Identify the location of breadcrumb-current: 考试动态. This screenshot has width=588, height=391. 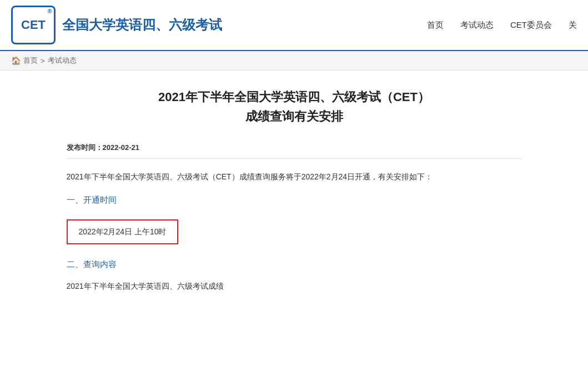
(62, 61).